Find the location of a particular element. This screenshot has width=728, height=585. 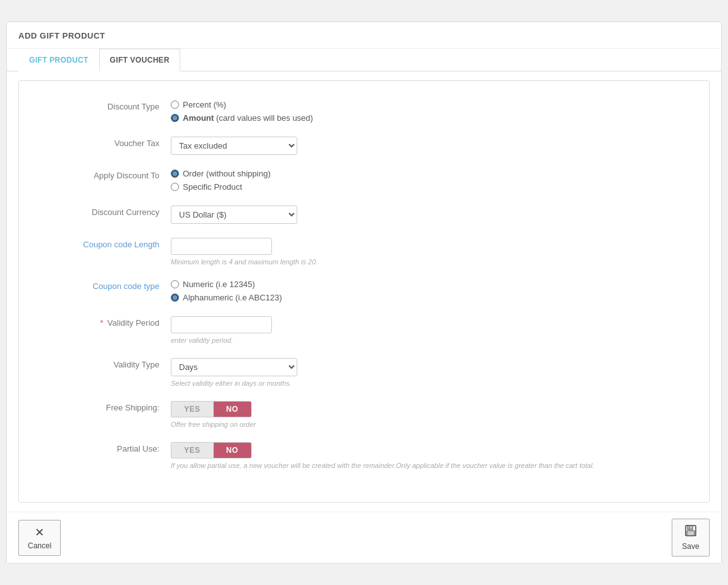

discount-type-amount-option: Amount (card values will bes used) is located at coordinates (434, 118).